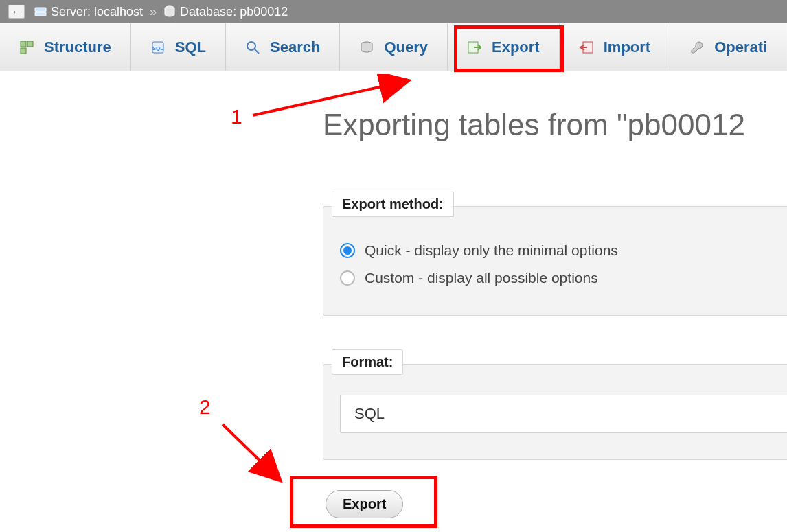 The image size is (787, 532). What do you see at coordinates (236, 117) in the screenshot?
I see `annotation-step-1: 1` at bounding box center [236, 117].